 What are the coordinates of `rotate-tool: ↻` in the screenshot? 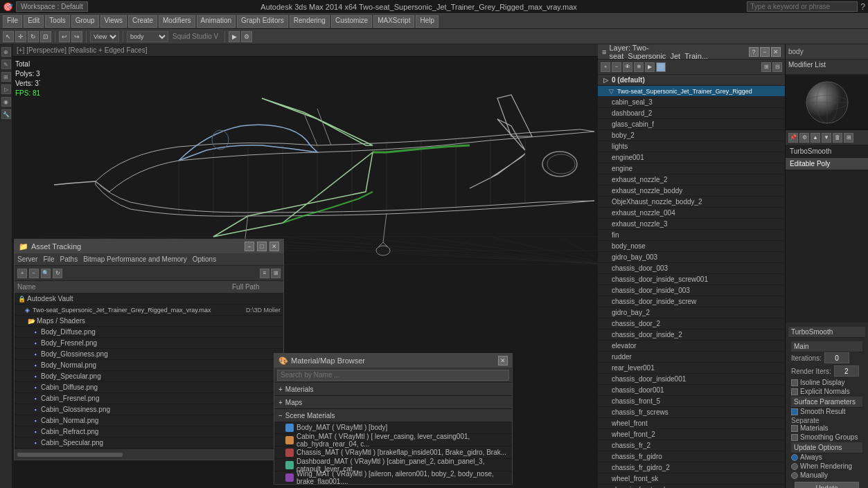 It's located at (33, 37).